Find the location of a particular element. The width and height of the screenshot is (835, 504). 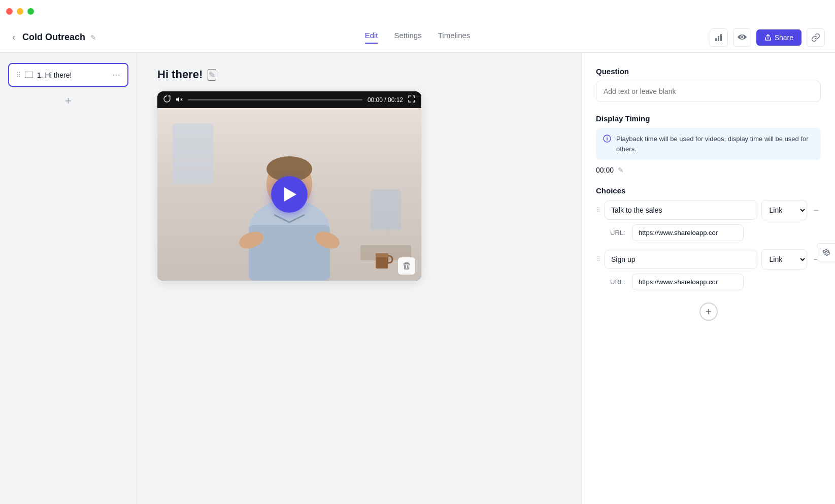

url-label-2: URL: is located at coordinates (619, 282).